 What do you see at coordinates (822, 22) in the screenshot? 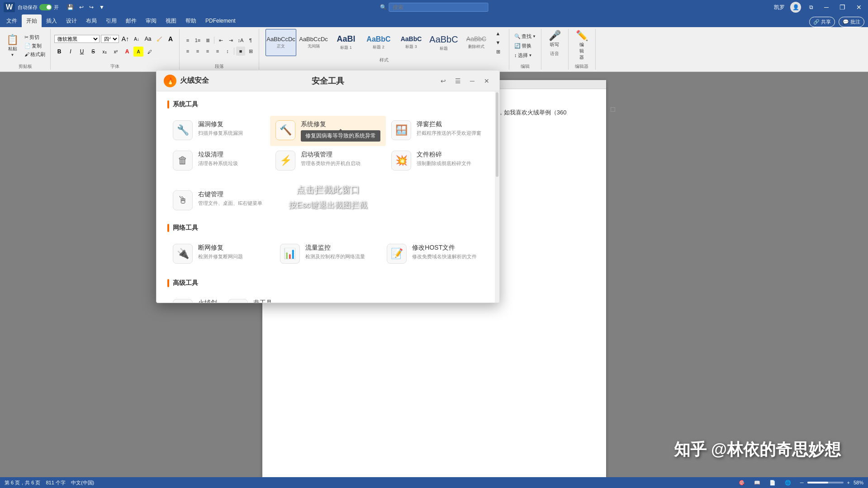
I see `share-btn: 🔗 共享` at bounding box center [822, 22].